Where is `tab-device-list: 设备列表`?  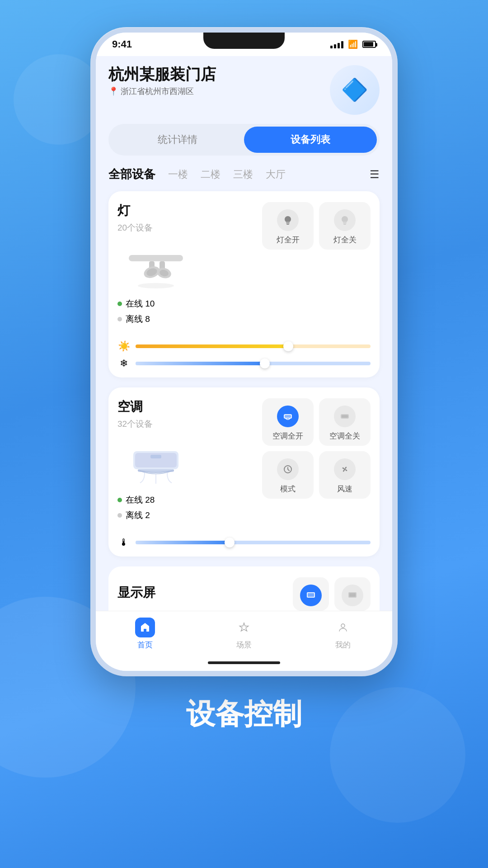 tab-device-list: 设备列表 is located at coordinates (310, 140).